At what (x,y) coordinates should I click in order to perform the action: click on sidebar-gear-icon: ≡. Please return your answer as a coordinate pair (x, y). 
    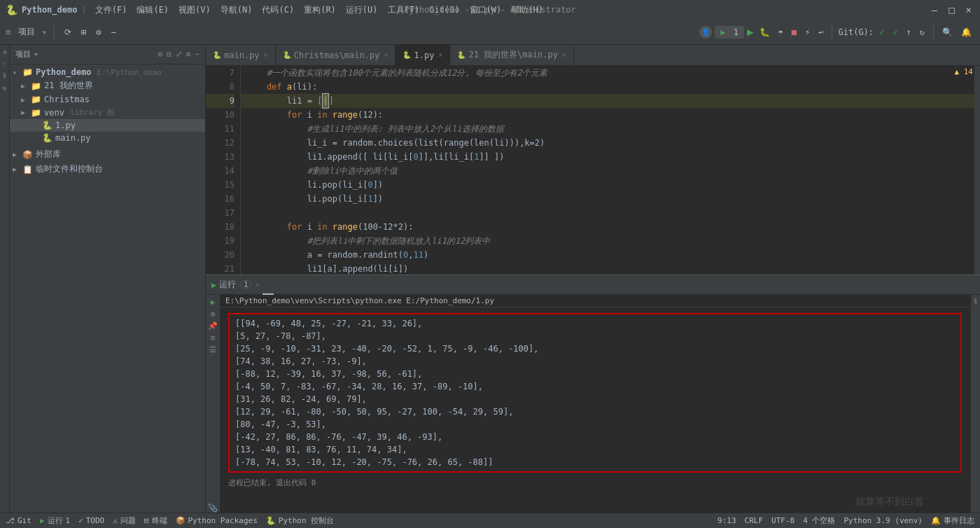
    Looking at the image, I should click on (189, 55).